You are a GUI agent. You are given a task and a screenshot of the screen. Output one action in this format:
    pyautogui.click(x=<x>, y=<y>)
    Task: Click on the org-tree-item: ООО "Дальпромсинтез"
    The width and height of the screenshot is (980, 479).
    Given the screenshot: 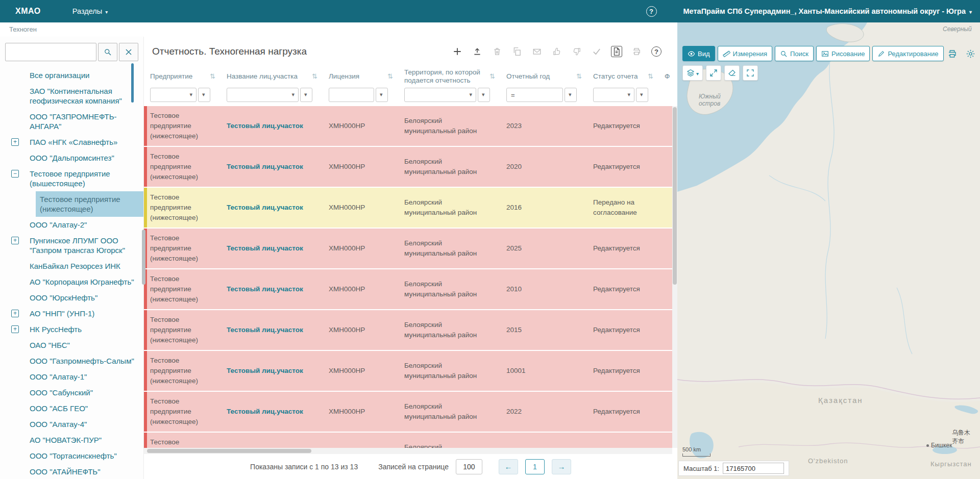 What is the action you would take?
    pyautogui.click(x=71, y=158)
    